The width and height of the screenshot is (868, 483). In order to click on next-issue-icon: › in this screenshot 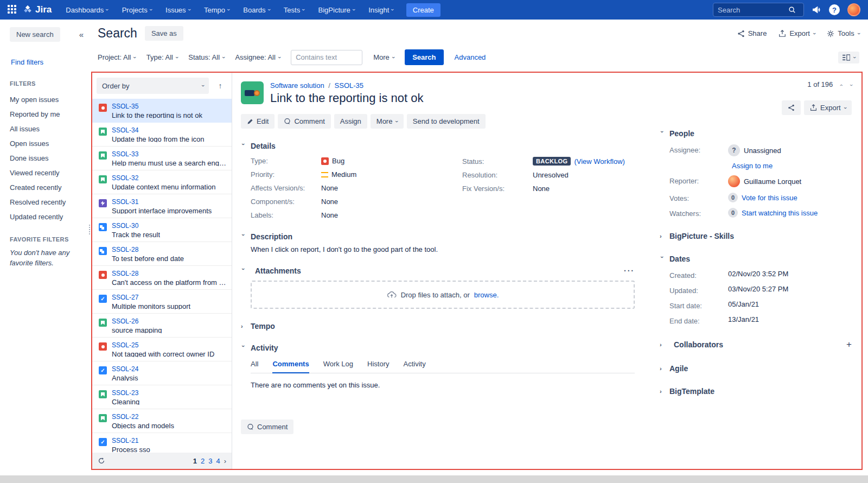, I will do `click(851, 85)`.